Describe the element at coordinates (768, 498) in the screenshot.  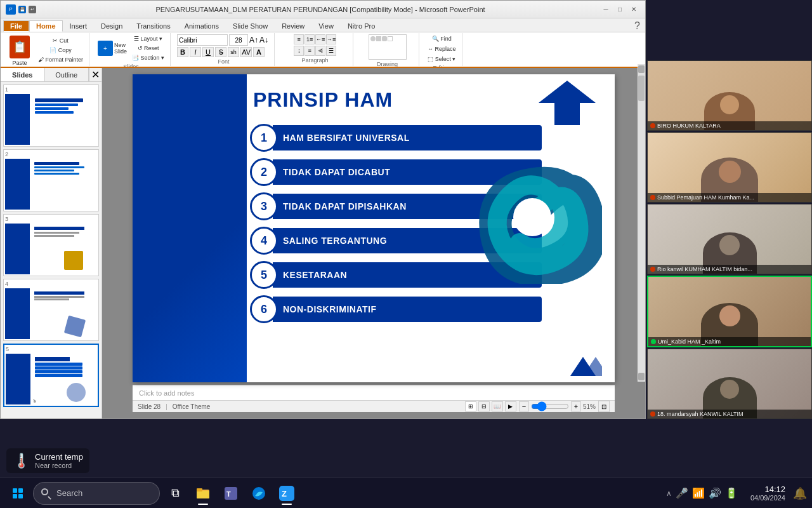
I see `clock-date: 04/09/2024` at that location.